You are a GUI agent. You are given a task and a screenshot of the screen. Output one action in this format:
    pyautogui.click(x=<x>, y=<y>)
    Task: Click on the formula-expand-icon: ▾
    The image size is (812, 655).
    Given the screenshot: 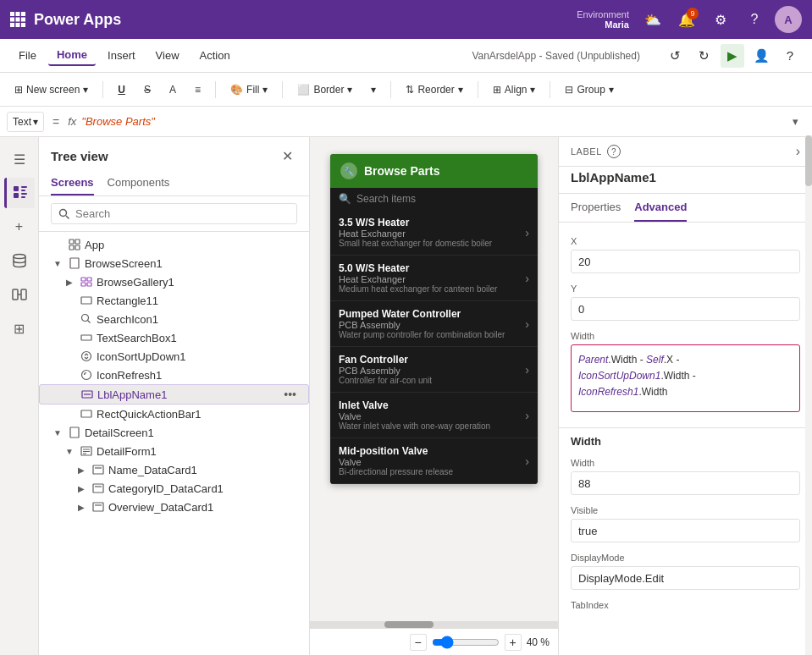 What is the action you would take?
    pyautogui.click(x=795, y=122)
    